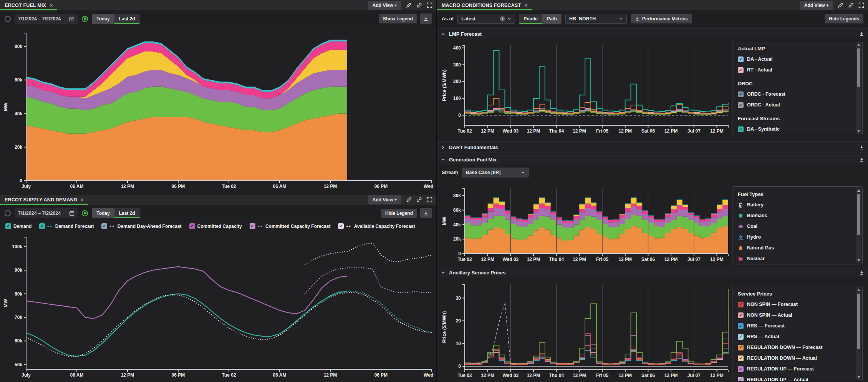  I want to click on legend-item: ✓••Available Capacity Forecast, so click(376, 226).